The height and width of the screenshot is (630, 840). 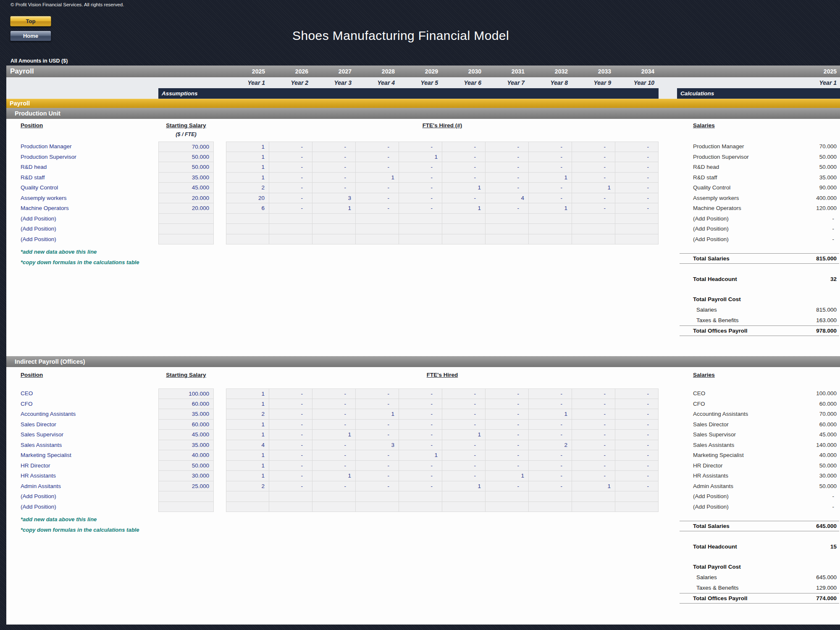 What do you see at coordinates (89, 188) in the screenshot?
I see `position-cell: Quality Control` at bounding box center [89, 188].